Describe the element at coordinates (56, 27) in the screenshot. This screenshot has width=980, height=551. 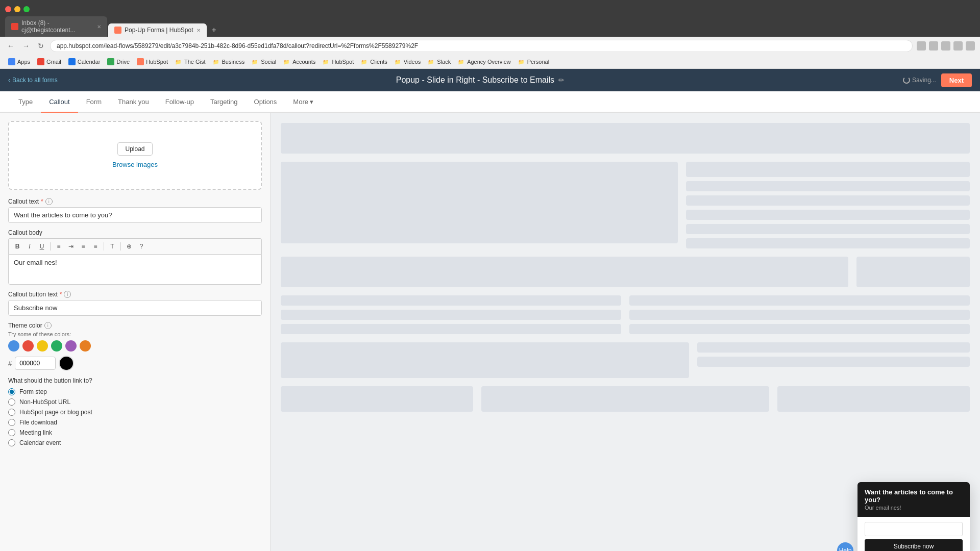
I see `gmail-tab: Inbox (8) - cj@thegistcontent... ✕` at that location.